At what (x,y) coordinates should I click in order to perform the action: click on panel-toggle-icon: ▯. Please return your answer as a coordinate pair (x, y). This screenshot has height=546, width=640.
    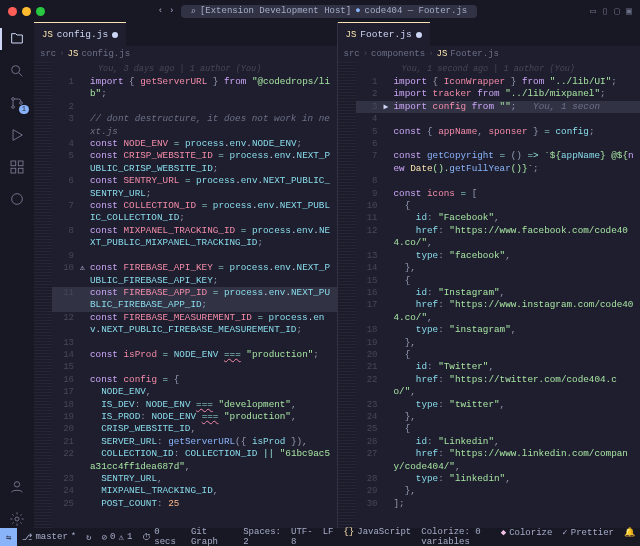
    Looking at the image, I should click on (605, 11).